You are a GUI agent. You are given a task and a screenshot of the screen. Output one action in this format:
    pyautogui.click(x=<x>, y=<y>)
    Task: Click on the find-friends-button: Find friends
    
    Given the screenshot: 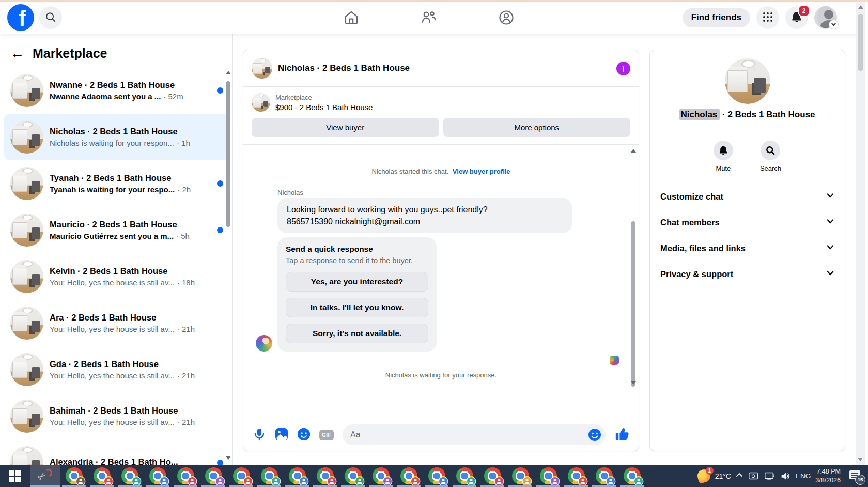 What is the action you would take?
    pyautogui.click(x=716, y=18)
    